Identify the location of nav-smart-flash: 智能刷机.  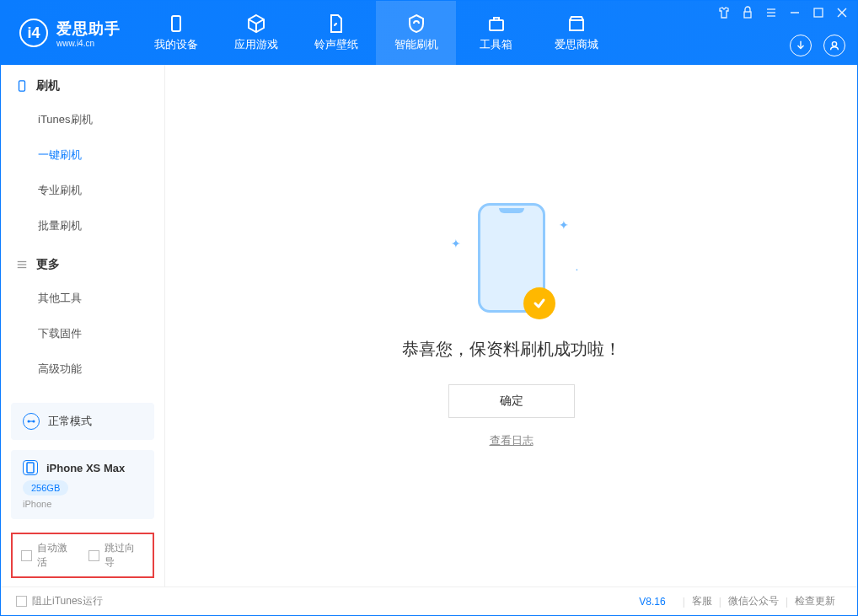
(416, 33).